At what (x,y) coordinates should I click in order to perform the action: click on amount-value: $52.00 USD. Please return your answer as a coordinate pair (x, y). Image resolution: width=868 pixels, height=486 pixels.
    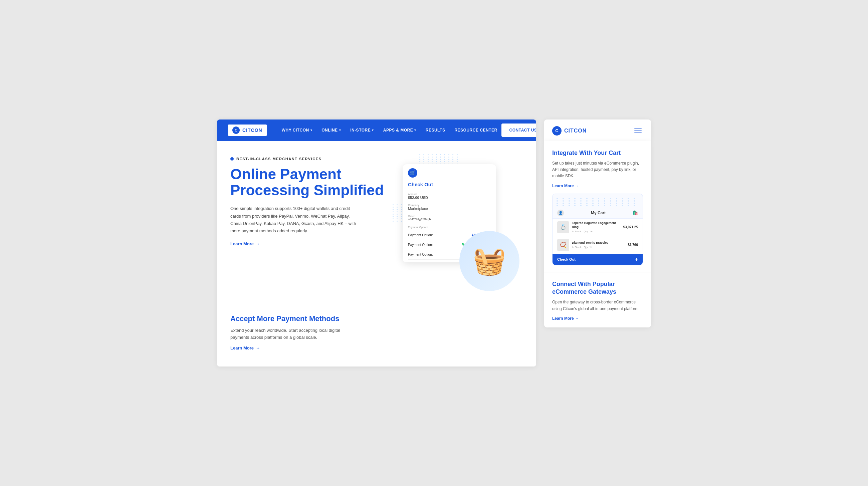
    Looking at the image, I should click on (418, 198).